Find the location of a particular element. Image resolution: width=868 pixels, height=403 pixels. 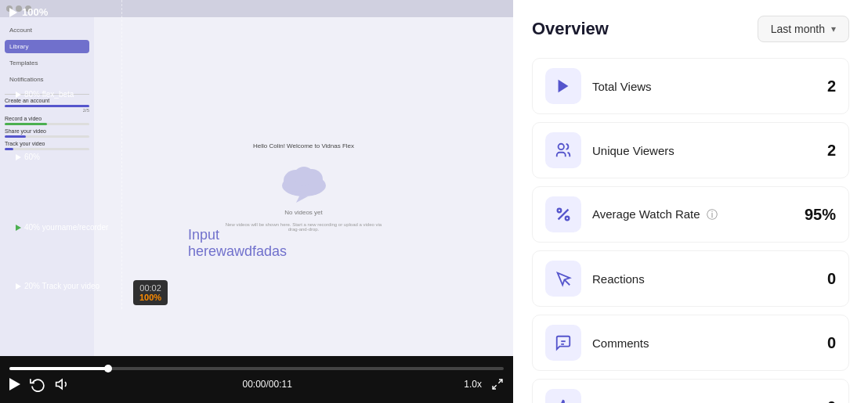

video-controls: 00:00/00:11 1.0x is located at coordinates (257, 380).